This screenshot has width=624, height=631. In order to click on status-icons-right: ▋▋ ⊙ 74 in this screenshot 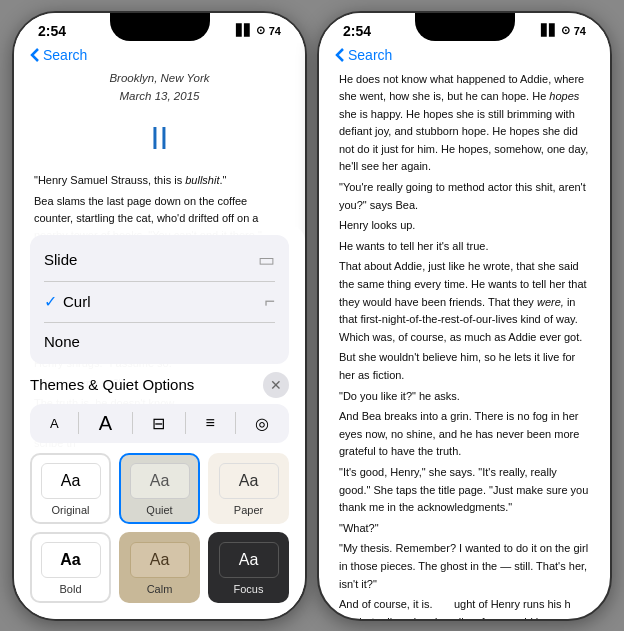, I will do `click(564, 30)`.